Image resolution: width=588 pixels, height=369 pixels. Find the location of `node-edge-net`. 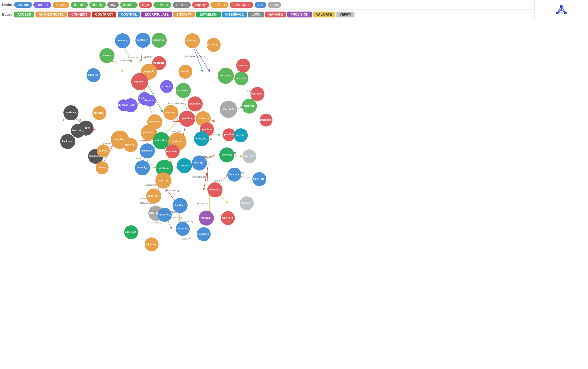

node-edge-net is located at coordinates (131, 232).